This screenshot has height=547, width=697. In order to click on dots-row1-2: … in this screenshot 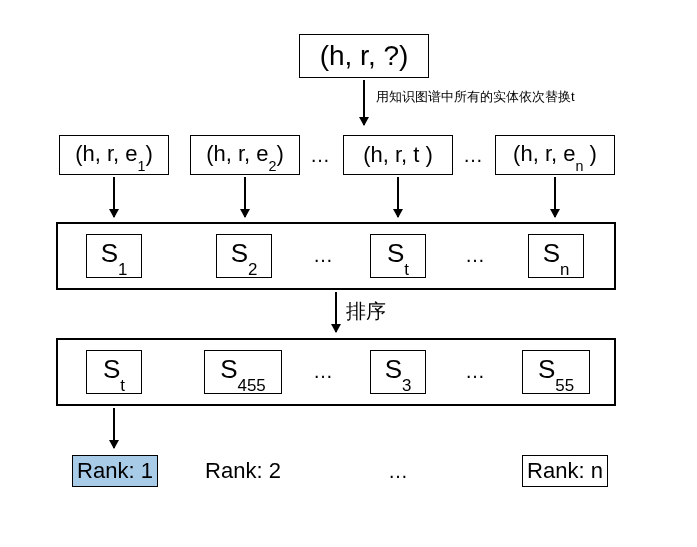, I will do `click(476, 256)`.